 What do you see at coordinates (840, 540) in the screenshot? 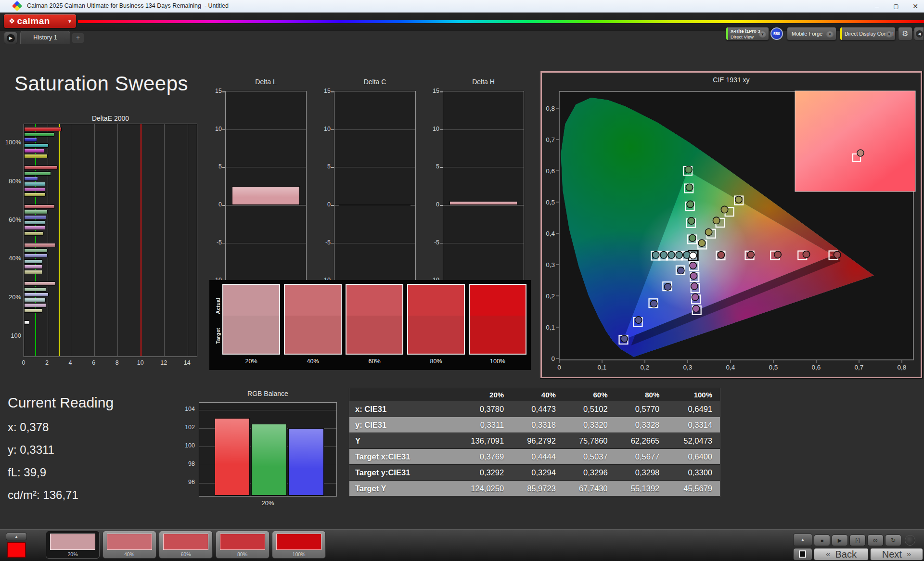
I see `play-icon: ▶` at bounding box center [840, 540].